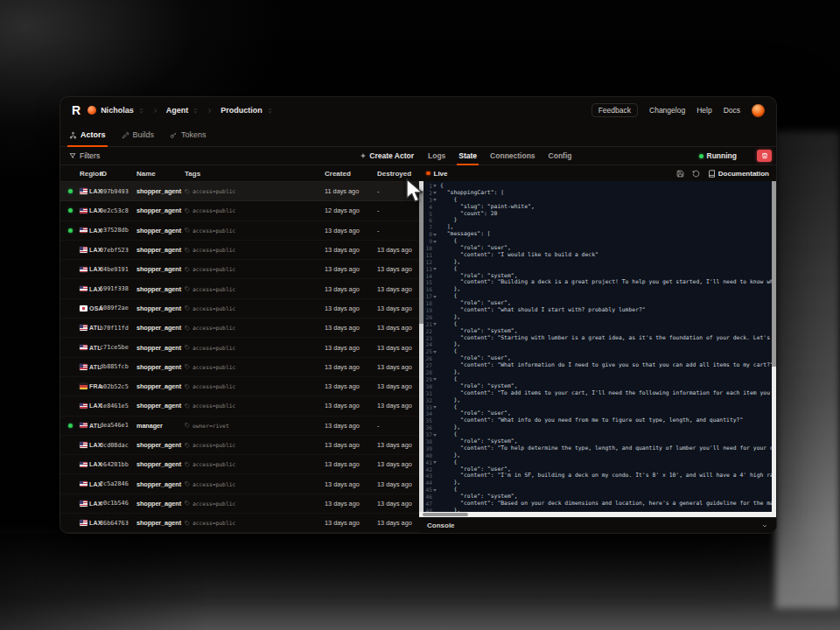  I want to click on editor-vertical-scrollbar, so click(774, 346).